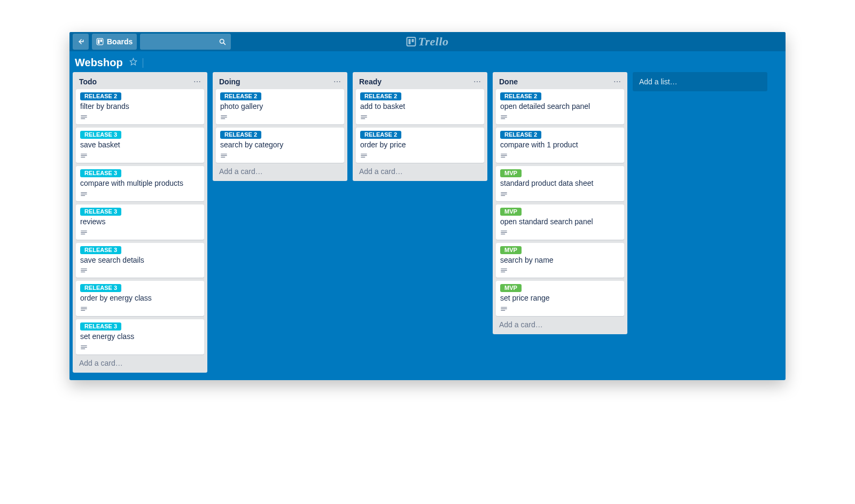 The image size is (855, 504). What do you see at coordinates (509, 82) in the screenshot?
I see `list-title: Done` at bounding box center [509, 82].